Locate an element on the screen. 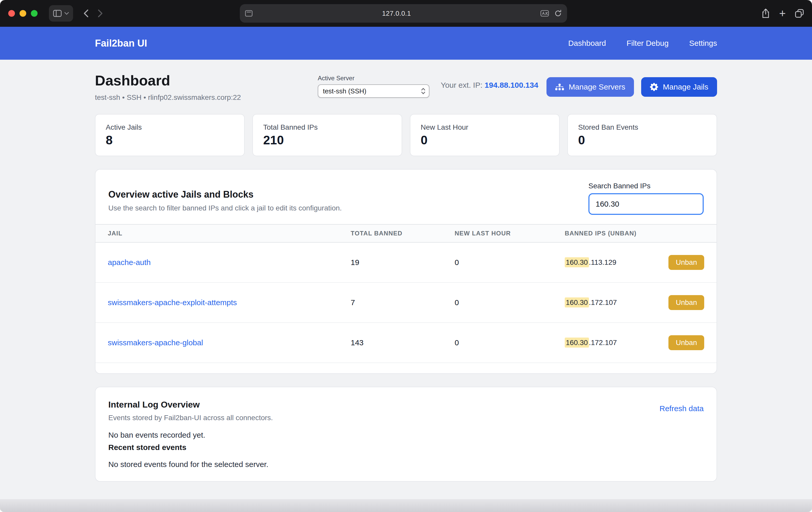  header-jail: JAIL is located at coordinates (217, 233).